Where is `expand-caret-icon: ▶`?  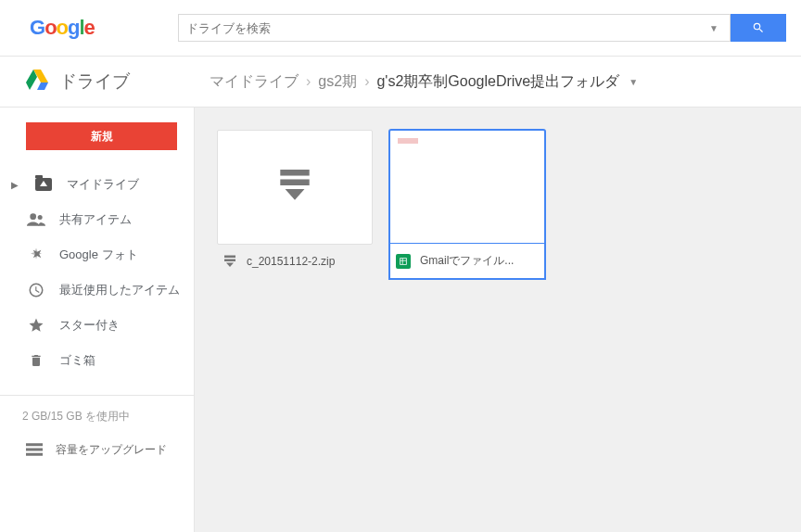 expand-caret-icon: ▶ is located at coordinates (16, 185).